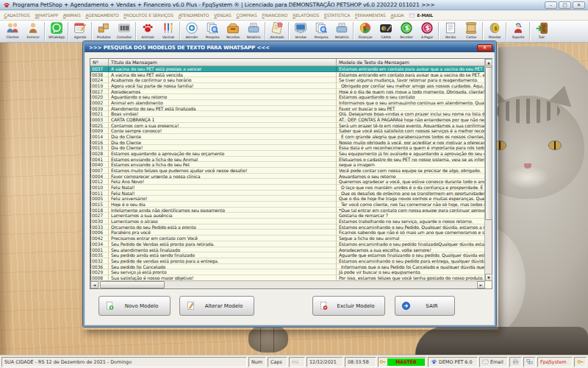  I want to click on menu-item-financeiro: FINANCEIRO, so click(275, 15).